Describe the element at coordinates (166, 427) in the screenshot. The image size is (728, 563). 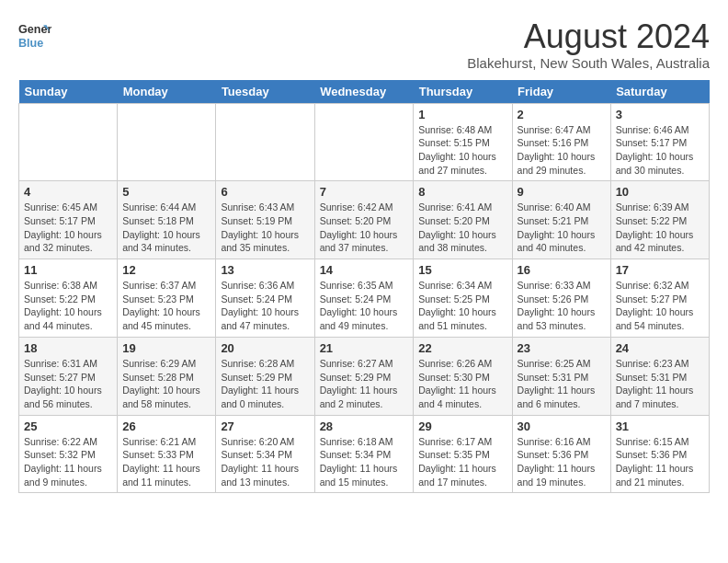
I see `day-number: 26` at that location.